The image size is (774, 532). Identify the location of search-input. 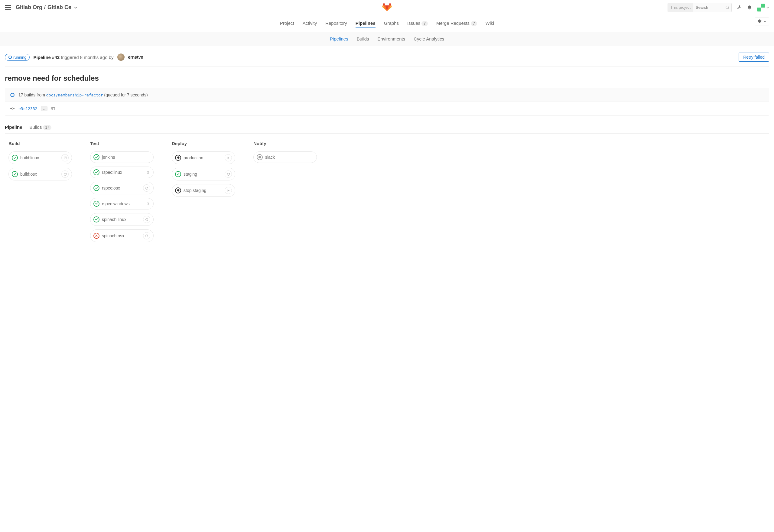
(709, 7).